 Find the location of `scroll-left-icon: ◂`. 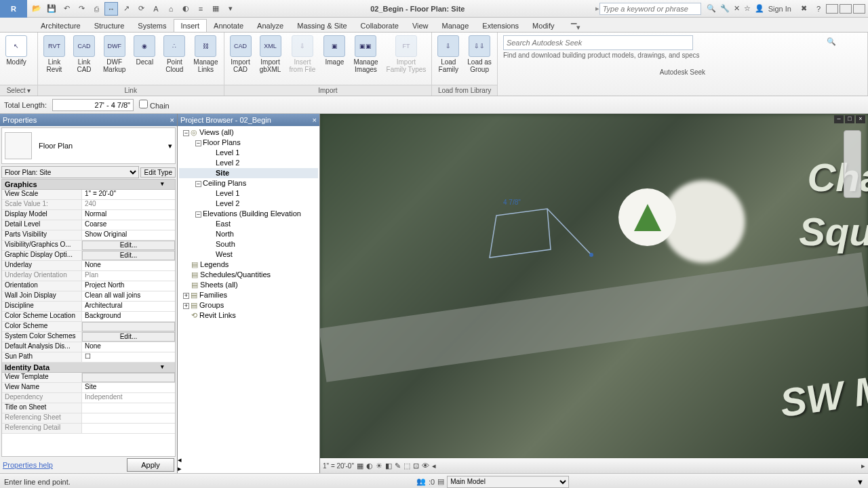

scroll-left-icon: ◂ is located at coordinates (248, 460).